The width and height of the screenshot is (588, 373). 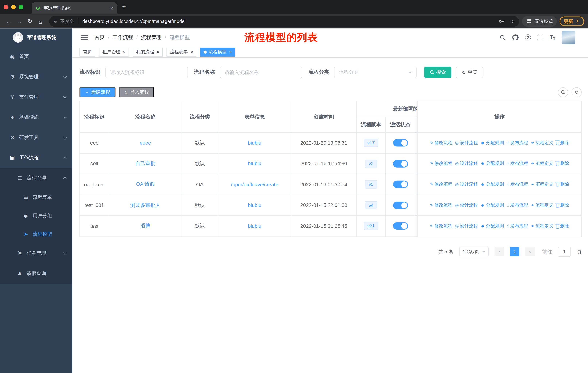 I want to click on process-name-link: eeee, so click(x=145, y=143).